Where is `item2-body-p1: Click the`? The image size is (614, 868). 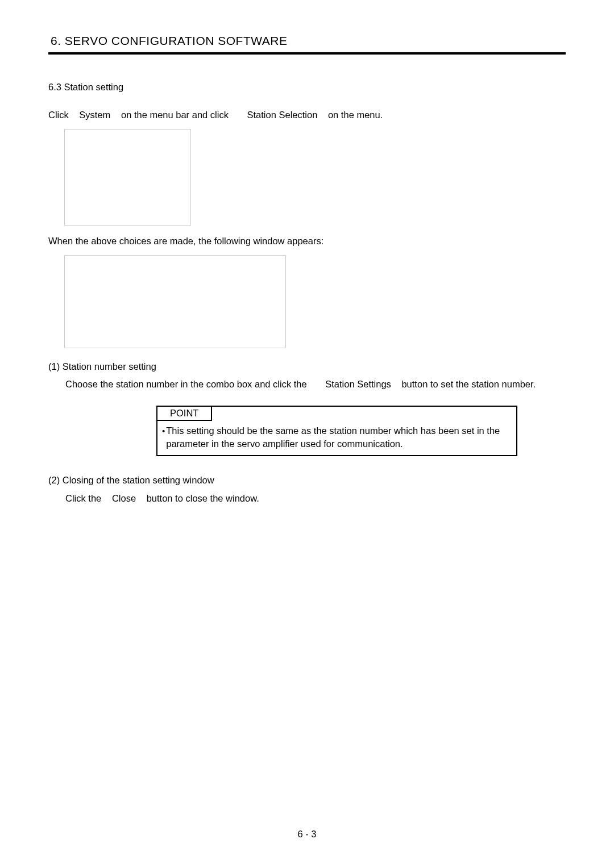
item2-body-p1: Click the is located at coordinates (83, 498).